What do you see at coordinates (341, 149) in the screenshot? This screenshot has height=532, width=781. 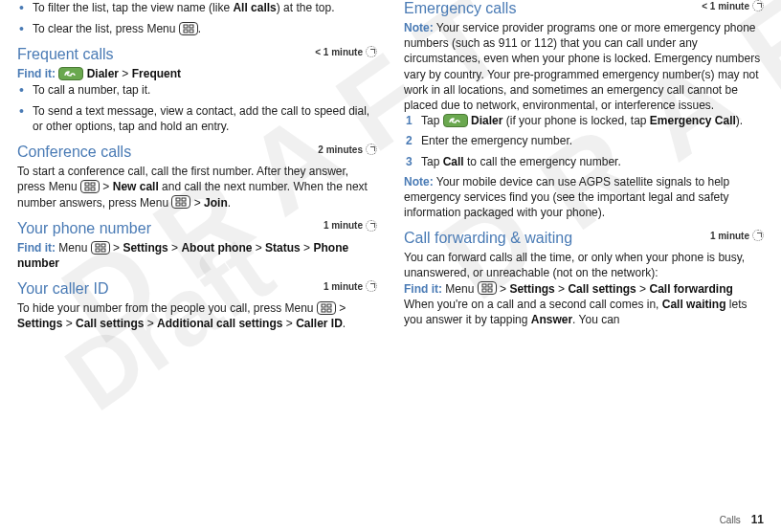 I see `time-text: 2 minutes` at bounding box center [341, 149].